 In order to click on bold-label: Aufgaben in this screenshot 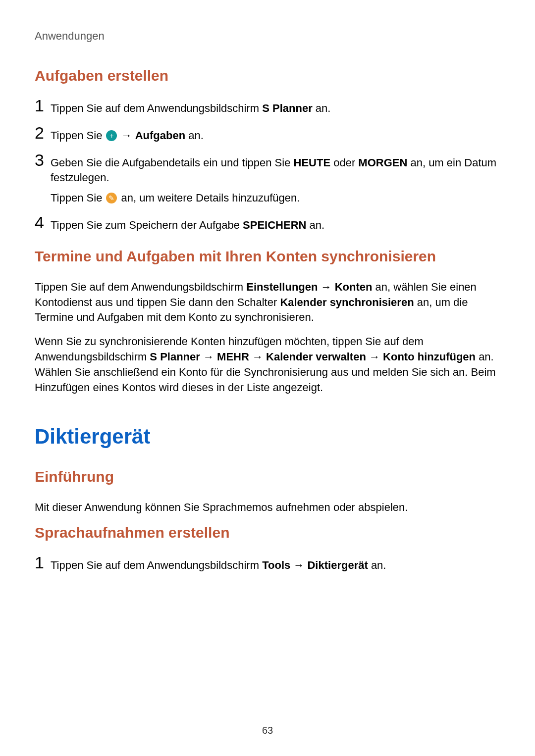, I will do `click(160, 136)`.